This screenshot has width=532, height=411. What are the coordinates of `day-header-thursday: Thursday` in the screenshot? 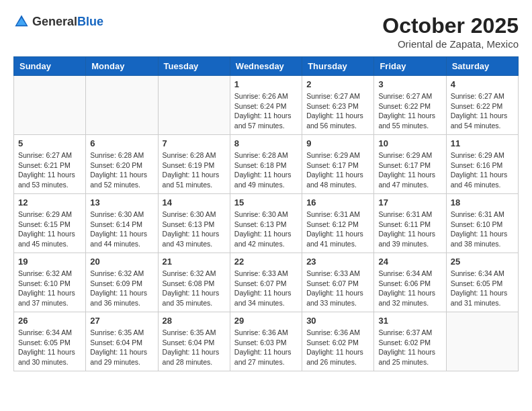 It's located at (339, 66).